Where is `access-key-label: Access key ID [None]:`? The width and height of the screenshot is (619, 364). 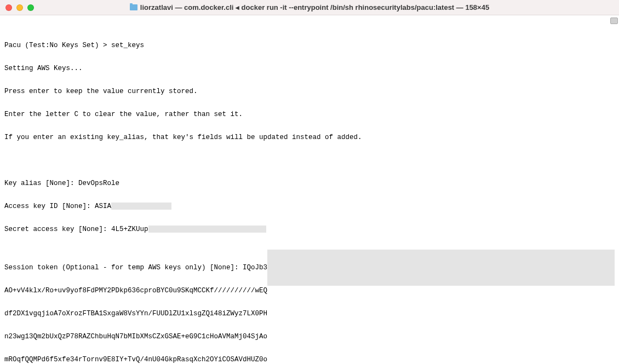 access-key-label: Access key ID [None]: is located at coordinates (49, 206).